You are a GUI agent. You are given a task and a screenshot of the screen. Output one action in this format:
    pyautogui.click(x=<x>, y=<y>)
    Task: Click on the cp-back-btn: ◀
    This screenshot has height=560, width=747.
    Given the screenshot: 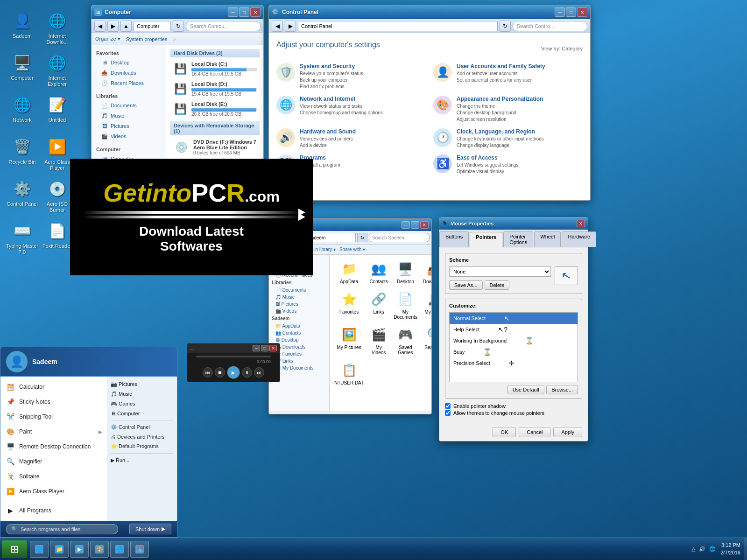 What is the action you would take?
    pyautogui.click(x=277, y=26)
    